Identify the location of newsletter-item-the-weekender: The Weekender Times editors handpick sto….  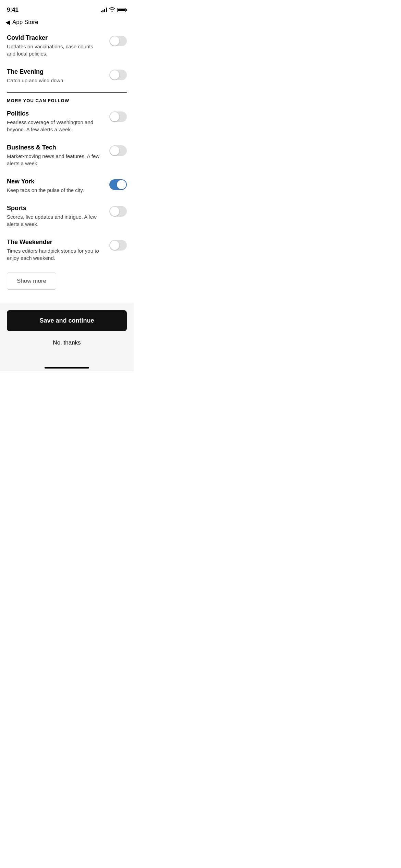
(67, 250).